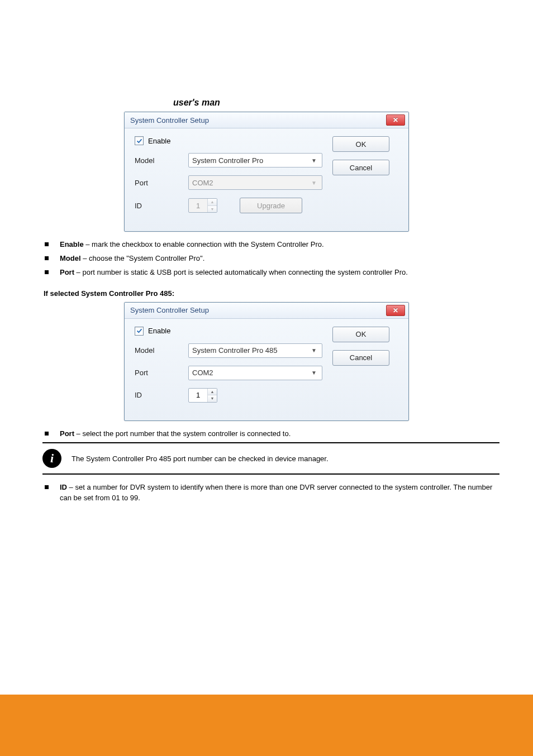 Image resolution: width=533 pixels, height=756 pixels. Describe the element at coordinates (271, 205) in the screenshot. I see `upgrade-button: Upgrade` at that location.